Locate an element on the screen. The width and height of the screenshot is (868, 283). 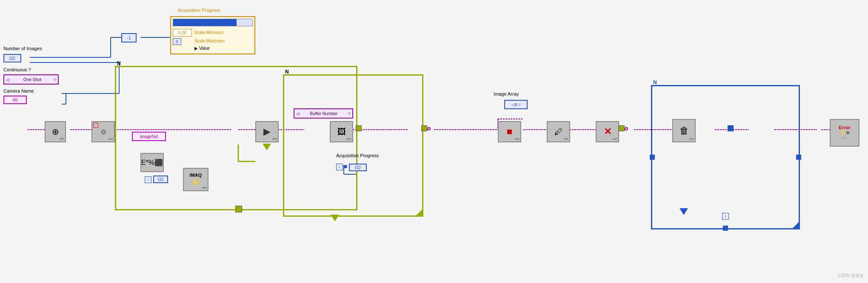
blue-loop-i-terminal: i is located at coordinates (725, 216).